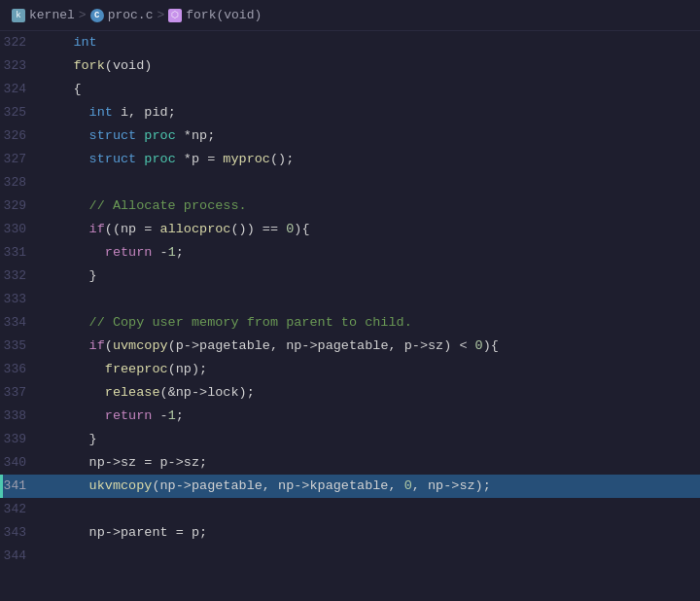 This screenshot has height=601, width=700. What do you see at coordinates (22, 486) in the screenshot?
I see `line-number: 341` at bounding box center [22, 486].